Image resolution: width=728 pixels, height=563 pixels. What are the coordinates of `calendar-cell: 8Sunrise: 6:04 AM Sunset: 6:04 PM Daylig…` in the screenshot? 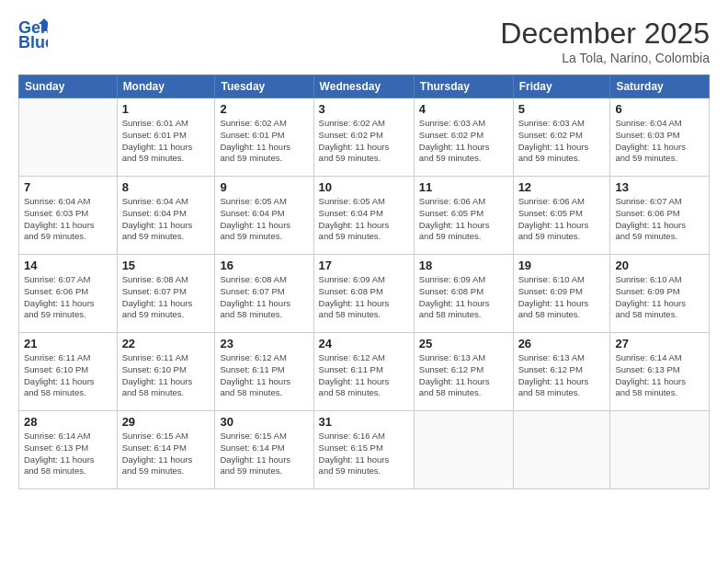 It's located at (165, 215).